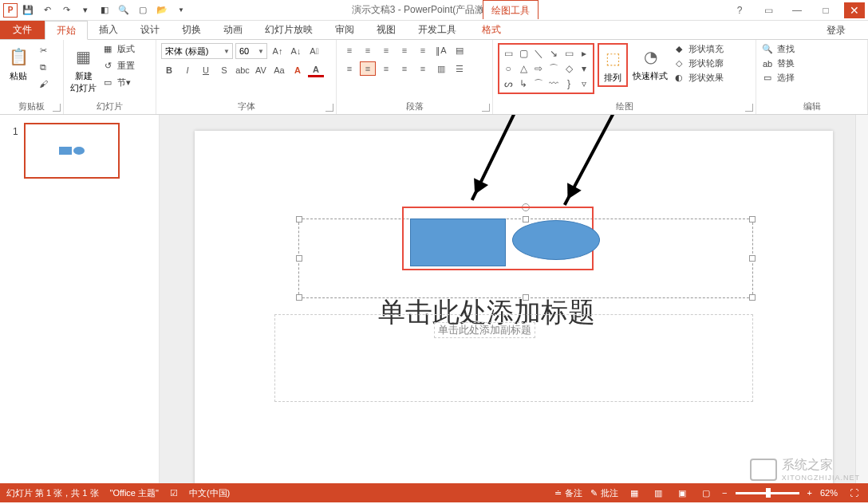 The width and height of the screenshot is (868, 504). I want to click on vertical-scrollbar, so click(862, 299).